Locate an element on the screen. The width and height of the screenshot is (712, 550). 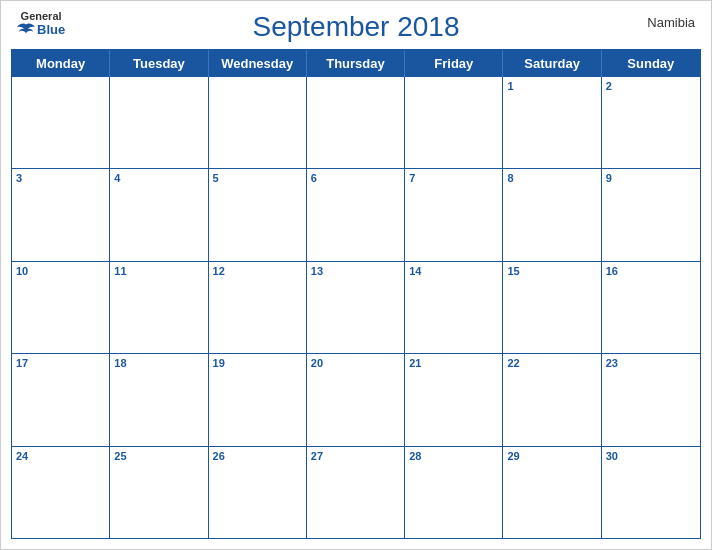
day-cell: 28 is located at coordinates (454, 492).